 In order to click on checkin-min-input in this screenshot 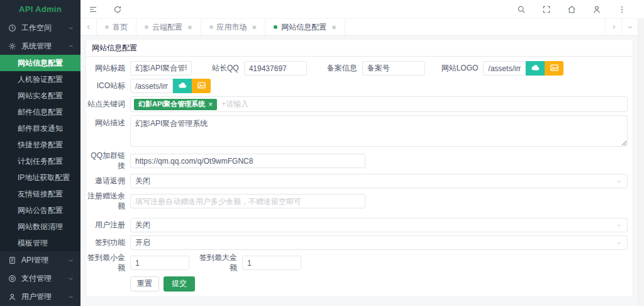, I will do `click(160, 263)`.